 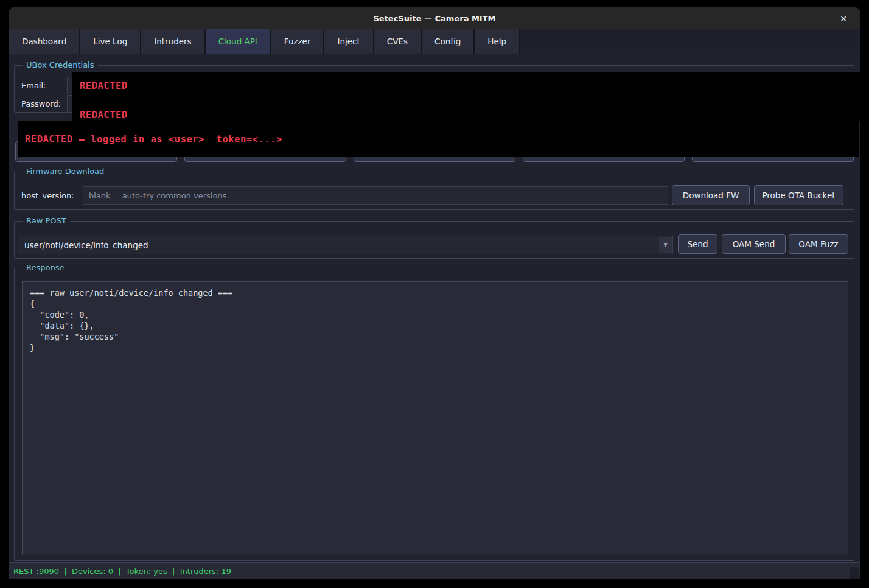 I want to click on response-group-label: Response, so click(x=45, y=268).